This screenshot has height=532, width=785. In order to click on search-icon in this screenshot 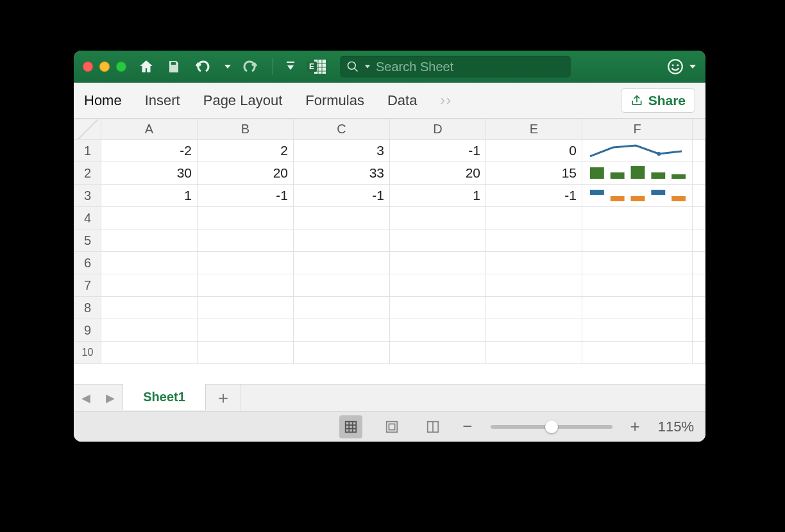, I will do `click(353, 67)`.